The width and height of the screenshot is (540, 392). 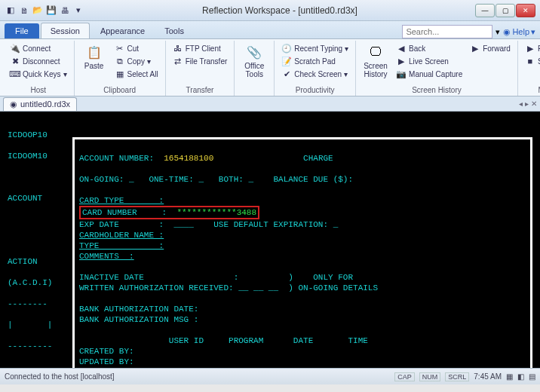 What do you see at coordinates (404, 377) in the screenshot?
I see `cap-indicator: CAP` at bounding box center [404, 377].